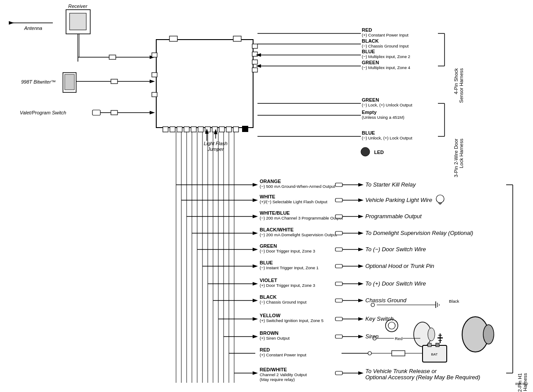 This screenshot has width=533, height=392. I want to click on valet-switch-label: Valet/Program Switch, so click(43, 113).